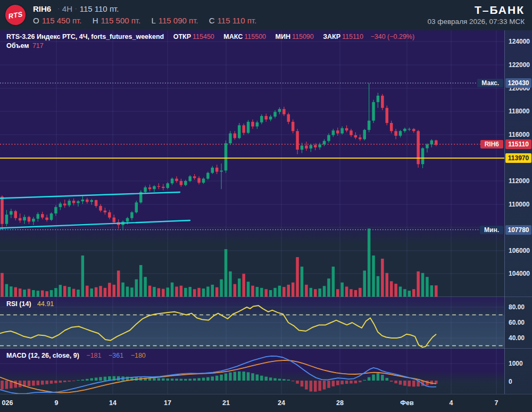  Describe the element at coordinates (500, 10) in the screenshot. I see `bank-logo: Т–БАНК` at that location.